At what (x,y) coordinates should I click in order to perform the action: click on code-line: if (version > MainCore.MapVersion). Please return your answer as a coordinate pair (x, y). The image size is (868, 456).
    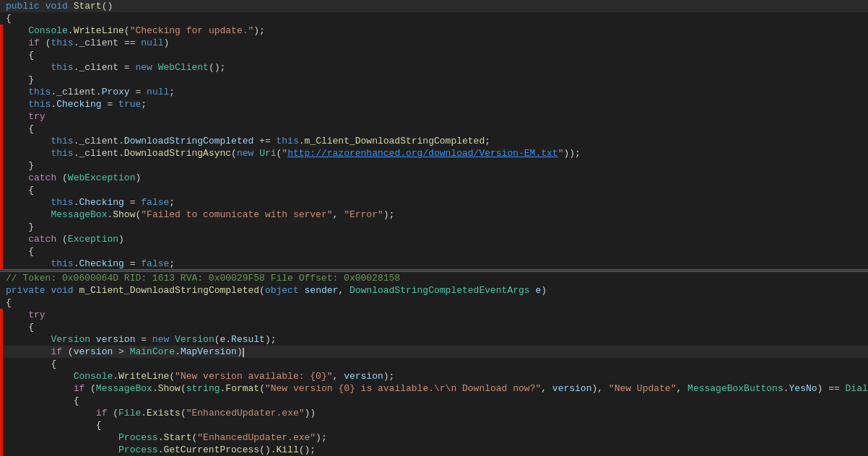
    Looking at the image, I should click on (434, 352).